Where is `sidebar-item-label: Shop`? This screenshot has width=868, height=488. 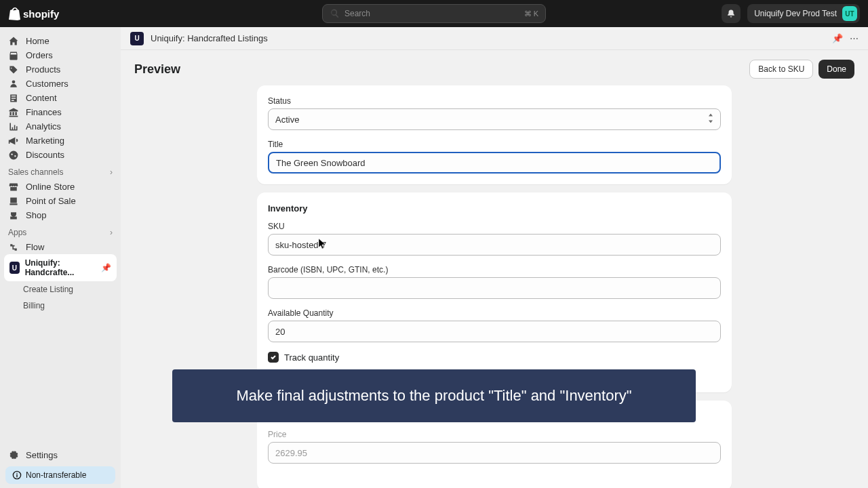
sidebar-item-label: Shop is located at coordinates (36, 216).